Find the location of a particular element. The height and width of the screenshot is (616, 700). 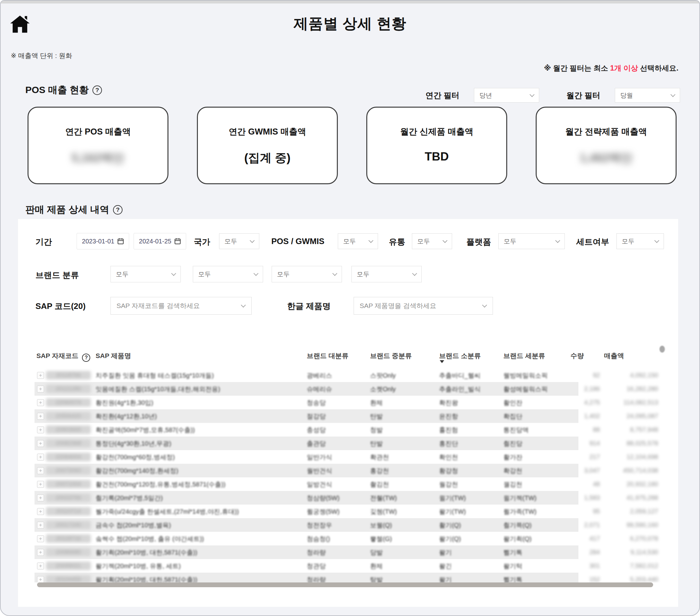

col-header-product-name: SAP 제품명 is located at coordinates (113, 356).